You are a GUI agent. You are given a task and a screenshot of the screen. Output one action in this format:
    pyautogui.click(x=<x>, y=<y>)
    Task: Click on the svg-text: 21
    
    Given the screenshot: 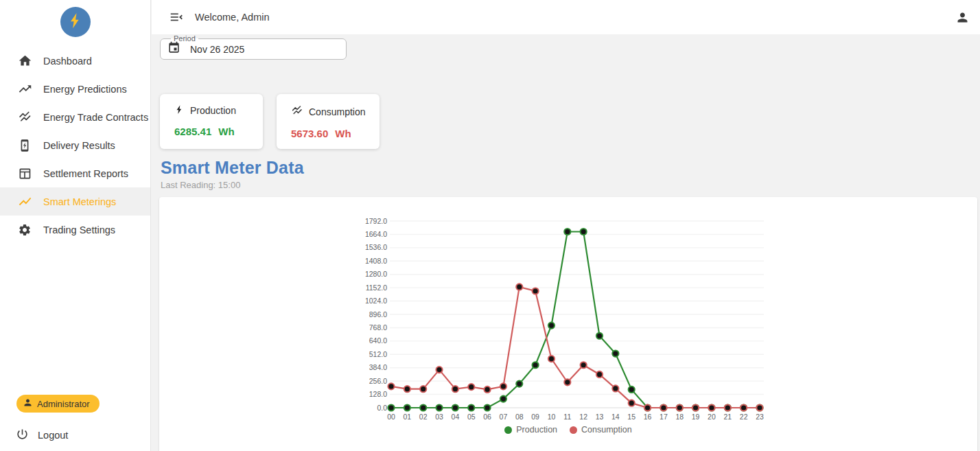 What is the action you would take?
    pyautogui.click(x=727, y=417)
    